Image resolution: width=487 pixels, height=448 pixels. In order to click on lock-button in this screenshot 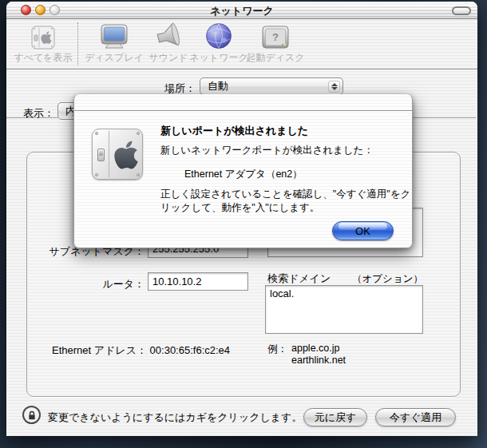, I will do `click(32, 415)`.